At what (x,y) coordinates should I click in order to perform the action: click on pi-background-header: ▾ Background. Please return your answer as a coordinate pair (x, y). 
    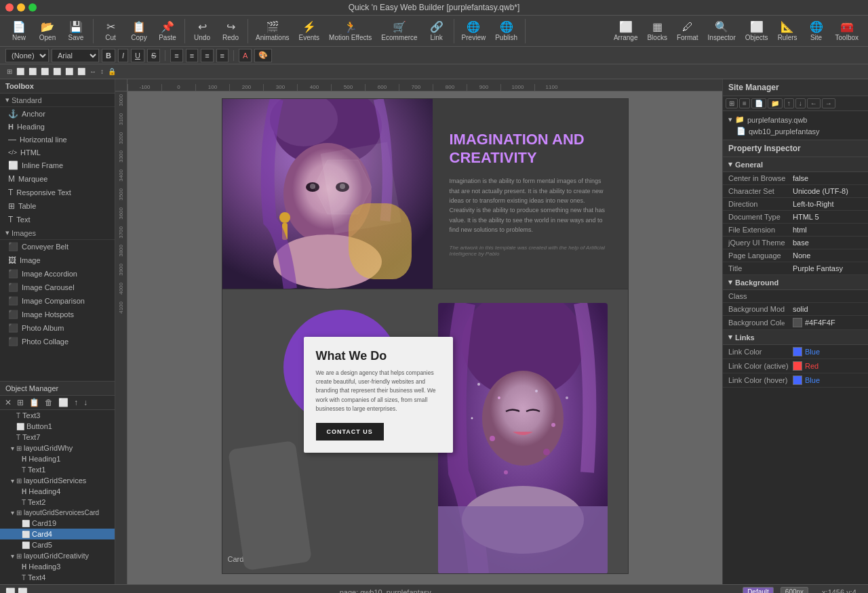
    Looking at the image, I should click on (795, 283).